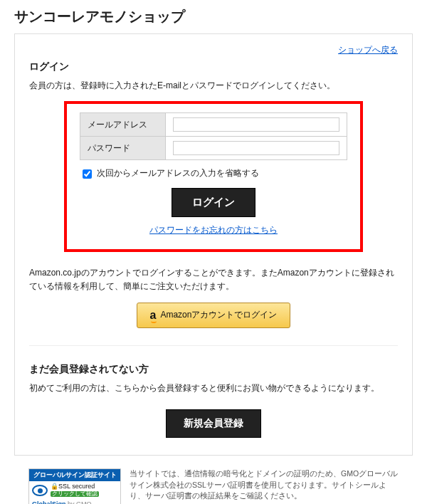 The height and width of the screenshot is (504, 427). I want to click on remember-label: 次回からメールアドレスの入力を省略する, so click(178, 173).